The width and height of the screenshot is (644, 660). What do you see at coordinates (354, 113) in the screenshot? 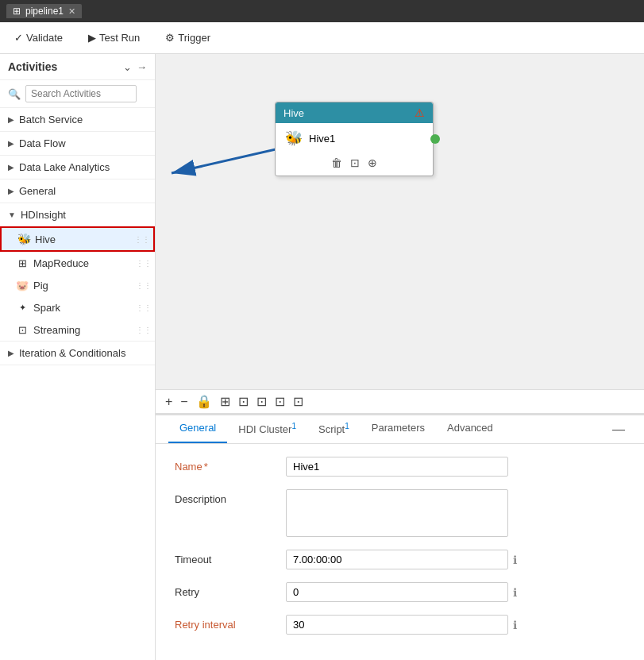
I see `node-header: Hive ⚠` at bounding box center [354, 113].